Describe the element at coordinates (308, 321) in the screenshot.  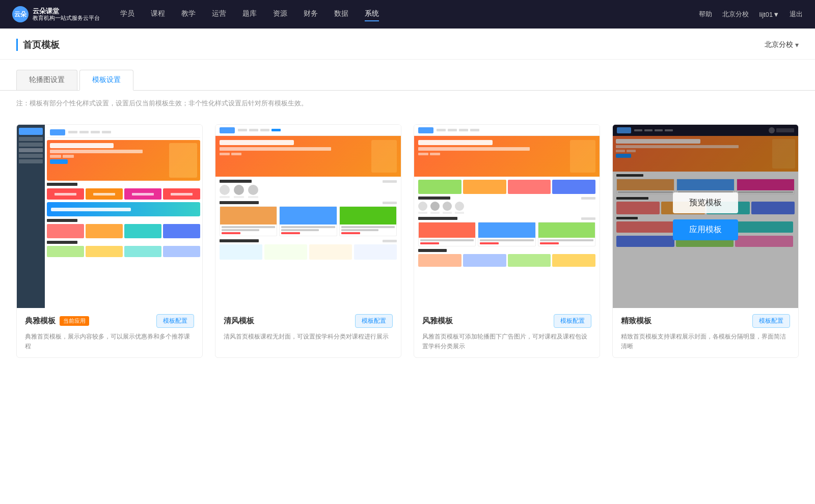
I see `template-name-row-2: 清风模板 模板配置` at that location.